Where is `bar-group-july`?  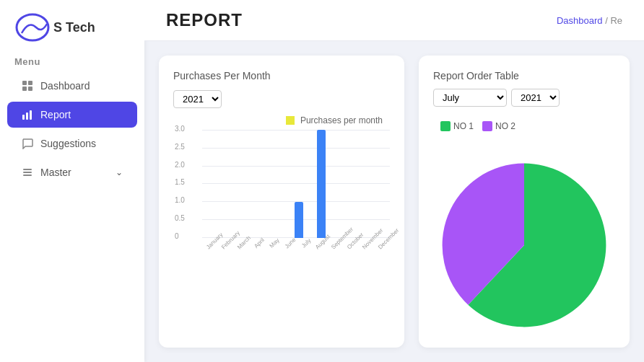
bar-group-july is located at coordinates (299, 220).